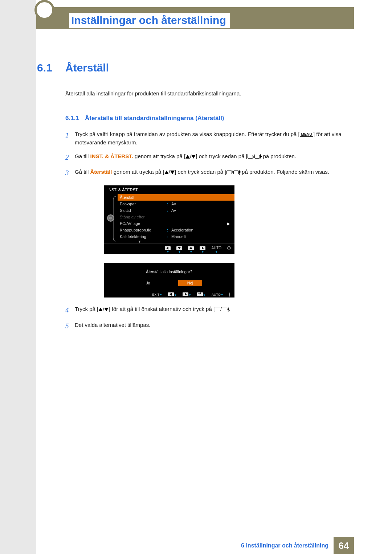 This screenshot has height=554, width=392. What do you see at coordinates (51, 68) in the screenshot?
I see `section-number: 6.1` at bounding box center [51, 68].